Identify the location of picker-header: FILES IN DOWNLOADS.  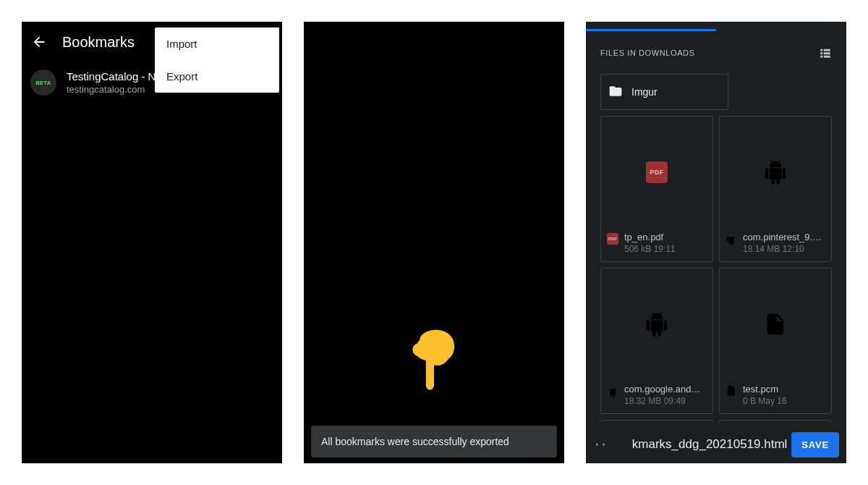
(716, 53).